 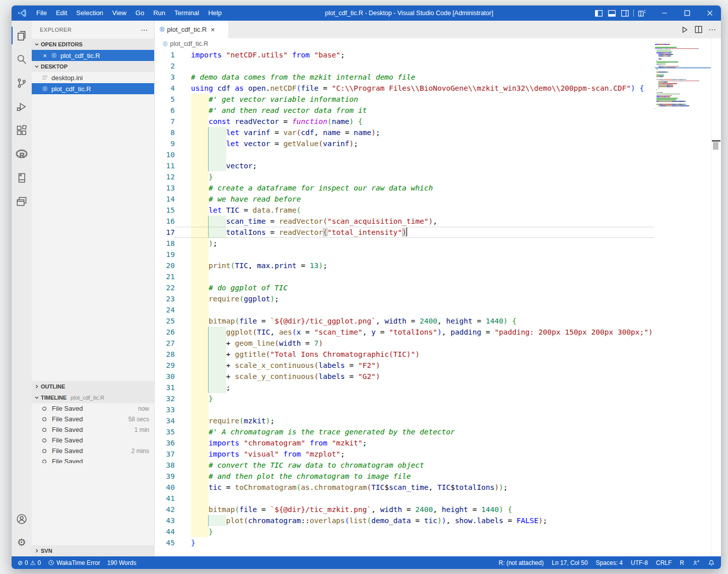 What do you see at coordinates (664, 563) in the screenshot?
I see `status-crlf: CRLF` at bounding box center [664, 563].